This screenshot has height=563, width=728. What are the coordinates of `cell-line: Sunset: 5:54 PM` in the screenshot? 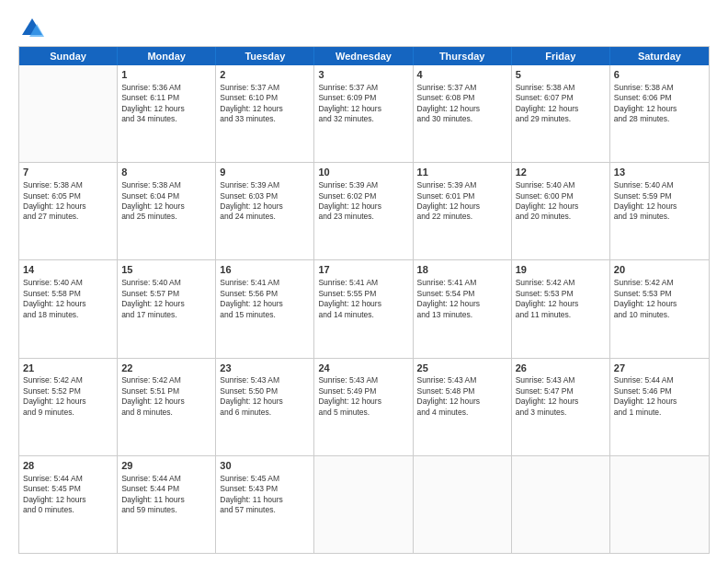 It's located at (462, 294).